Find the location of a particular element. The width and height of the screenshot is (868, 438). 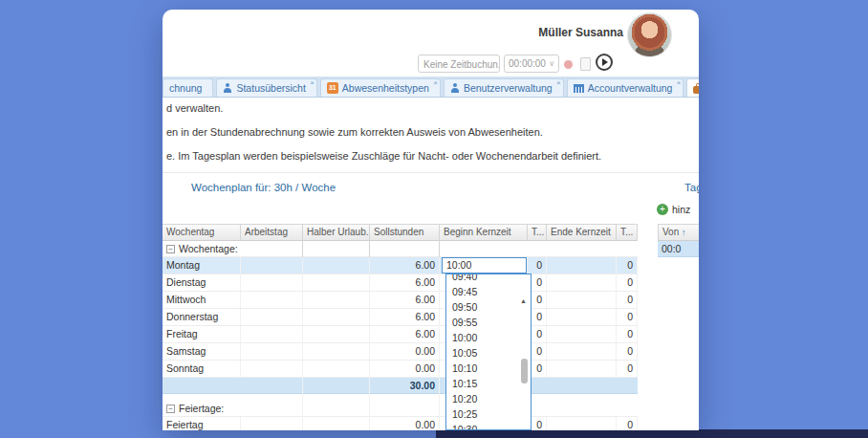

cell-wochentag: Feiertag is located at coordinates (202, 424).